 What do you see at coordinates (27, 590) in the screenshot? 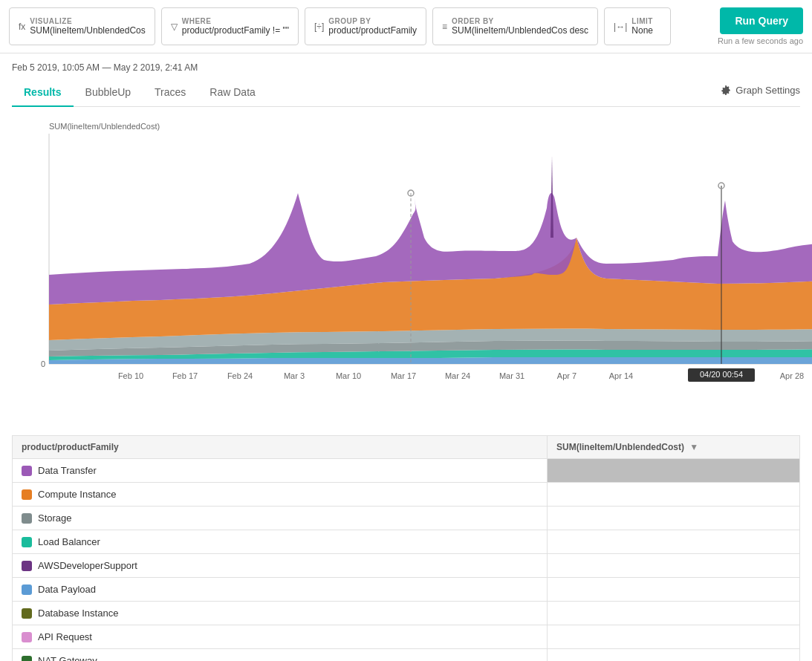
I see `color-swatch-data-payload` at bounding box center [27, 590].